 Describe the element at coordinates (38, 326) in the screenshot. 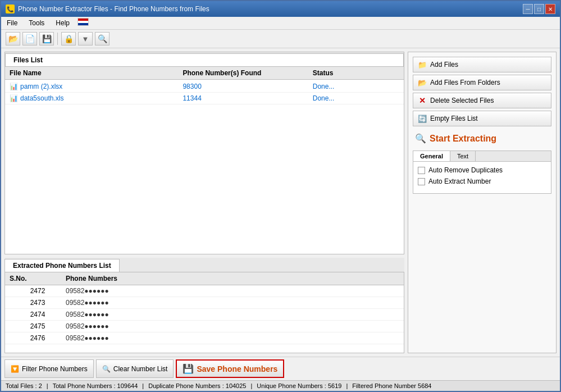

I see `sno-cell: 2475` at that location.